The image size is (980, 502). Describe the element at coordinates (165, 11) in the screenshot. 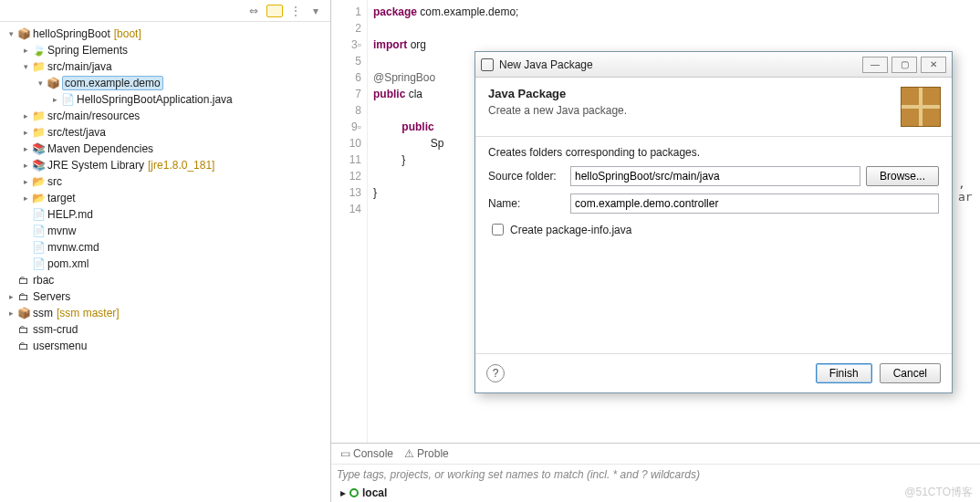

I see `explorer-toolbar: ⇔ ⋮ ▾` at that location.